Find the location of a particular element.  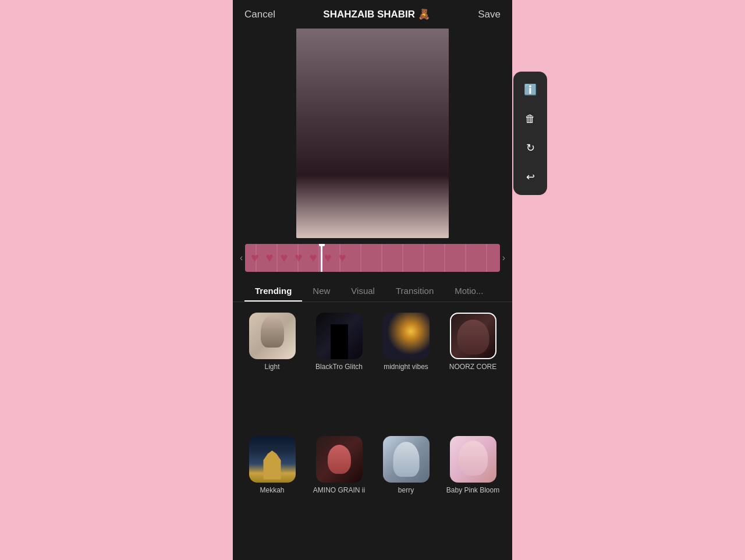

thumb-inner-babypink is located at coordinates (473, 459).